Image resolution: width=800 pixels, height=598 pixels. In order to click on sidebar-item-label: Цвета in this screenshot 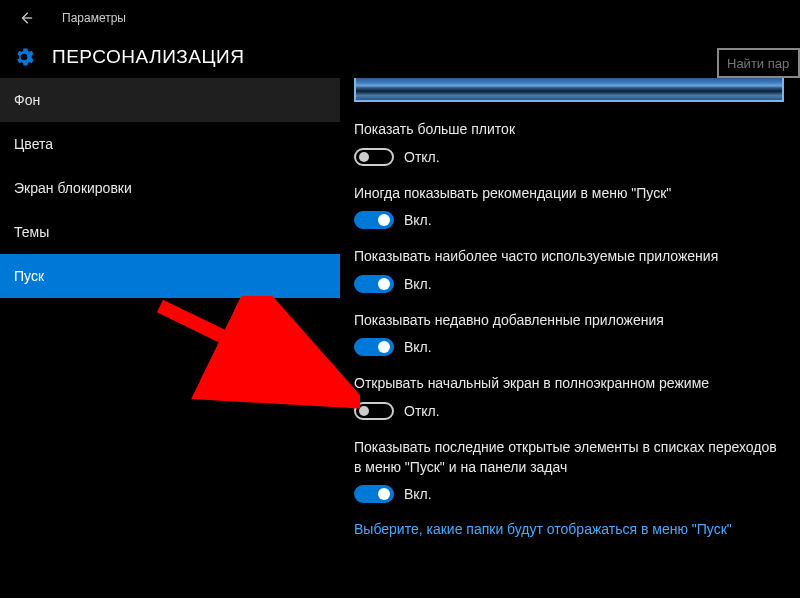, I will do `click(34, 144)`.